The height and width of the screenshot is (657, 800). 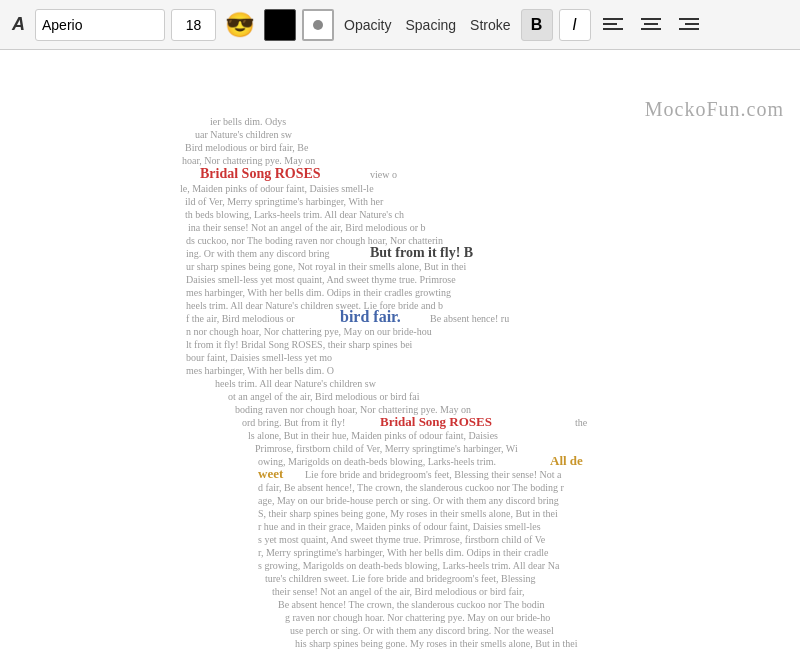 What do you see at coordinates (418, 618) in the screenshot?
I see `svg-text:g raven nor chough hoar. Nor c: g raven nor chough hoar. Nor chattering …` at bounding box center [418, 618].